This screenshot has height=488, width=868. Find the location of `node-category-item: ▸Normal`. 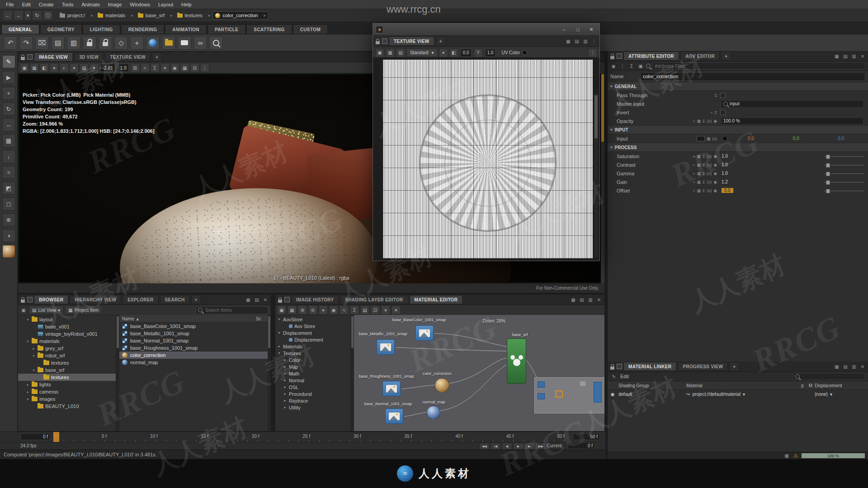

node-category-item: ▸Normal is located at coordinates (313, 380).